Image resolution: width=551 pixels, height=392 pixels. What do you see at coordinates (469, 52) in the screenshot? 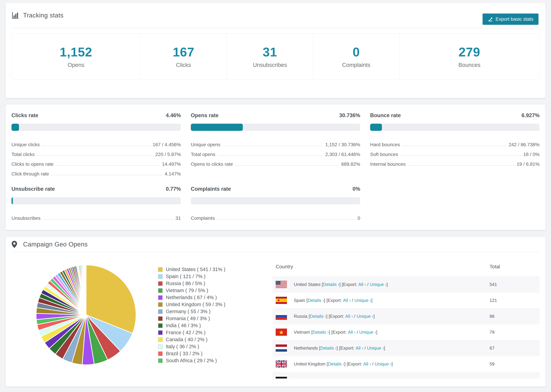
I see `stat-value-bounces: 279` at bounding box center [469, 52].